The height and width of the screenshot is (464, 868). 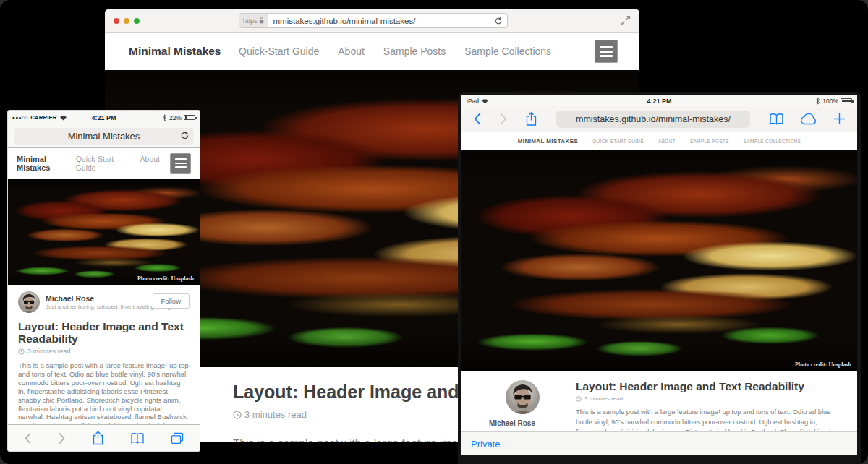 I want to click on close-window-button, so click(x=116, y=21).